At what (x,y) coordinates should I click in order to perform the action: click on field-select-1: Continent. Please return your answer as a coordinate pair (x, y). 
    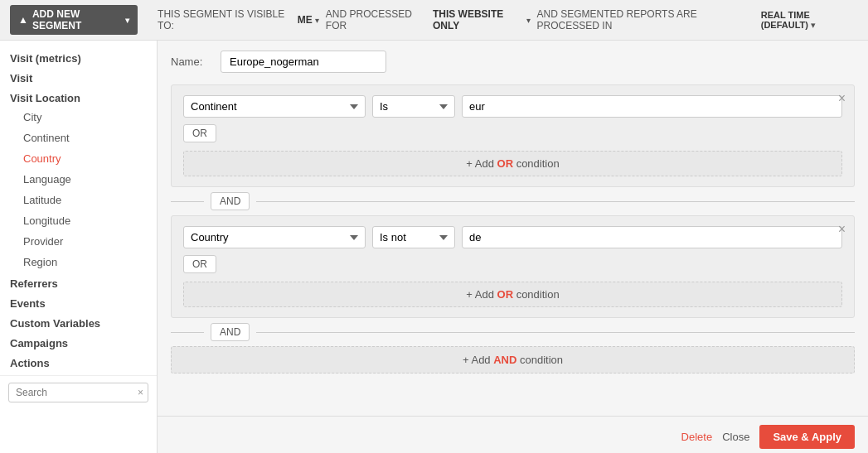
    Looking at the image, I should click on (274, 106).